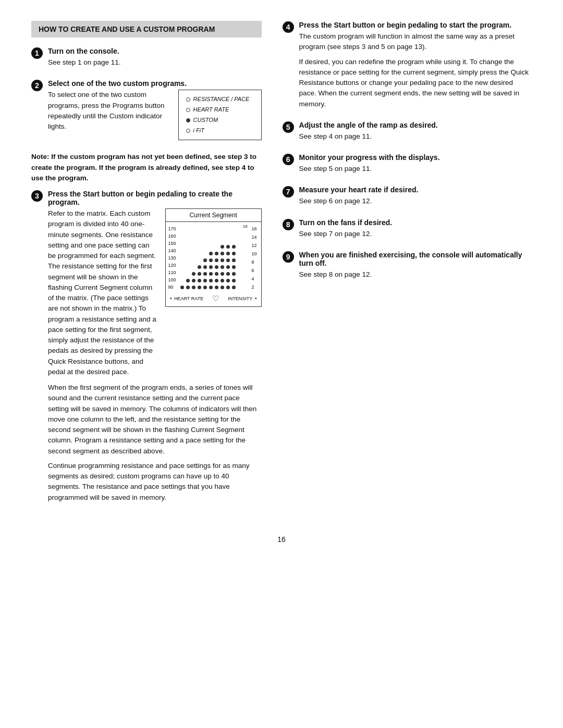 The height and width of the screenshot is (728, 563). Describe the element at coordinates (415, 137) in the screenshot. I see `step-5-body: See step 4 on page 11.` at that location.